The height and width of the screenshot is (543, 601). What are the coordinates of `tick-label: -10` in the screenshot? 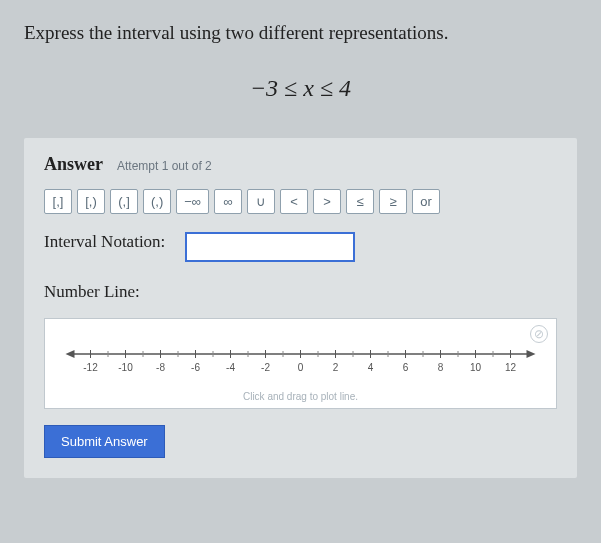 It's located at (126, 368).